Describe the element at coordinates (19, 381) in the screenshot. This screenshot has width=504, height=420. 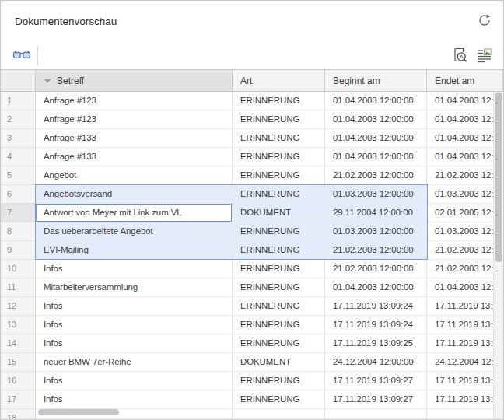
I see `row-number: 16` at that location.